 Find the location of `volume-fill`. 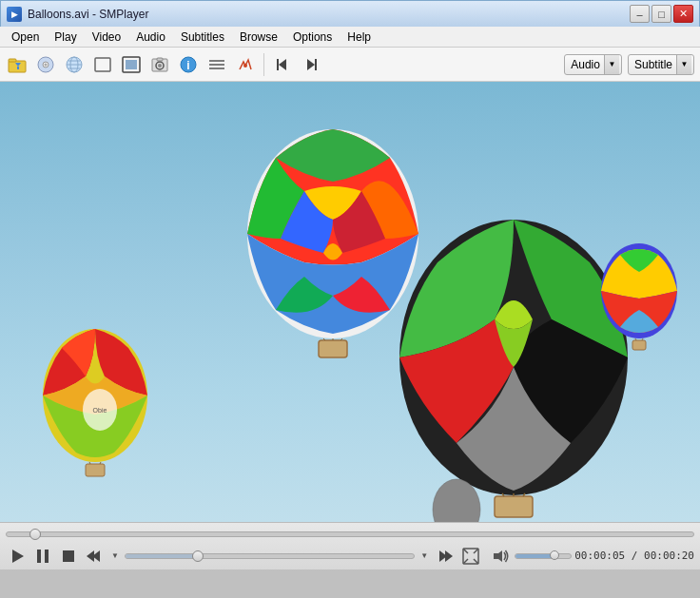

volume-fill is located at coordinates (535, 556).